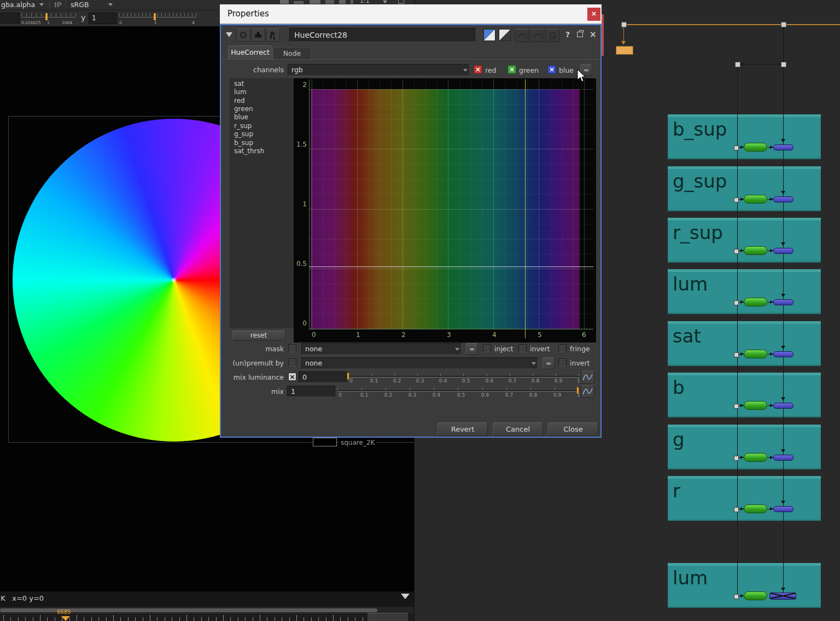  What do you see at coordinates (594, 14) in the screenshot?
I see `window-close-button: ×` at bounding box center [594, 14].